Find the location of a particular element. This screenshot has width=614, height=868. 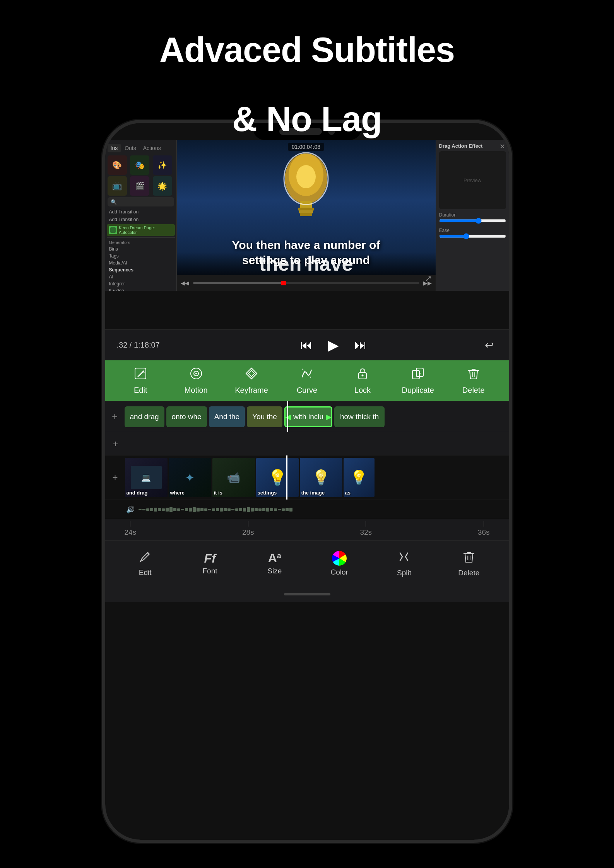

subtitle-chip-3: And the is located at coordinates (227, 417).